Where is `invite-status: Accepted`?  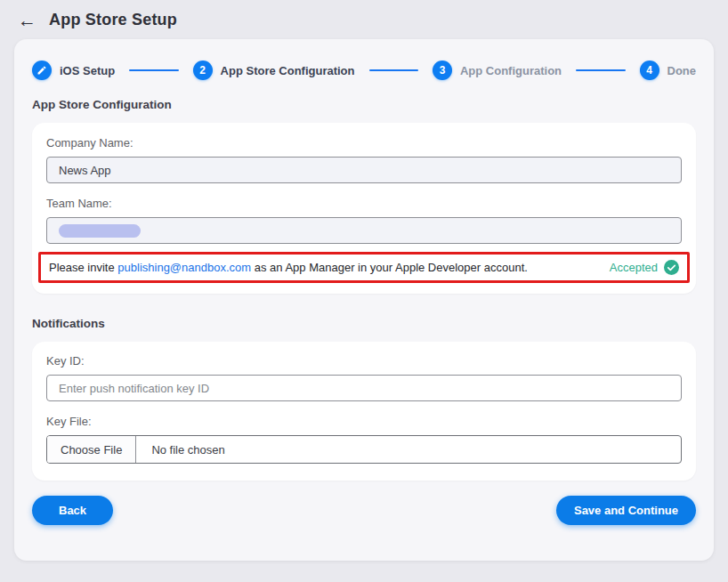
invite-status: Accepted is located at coordinates (644, 267).